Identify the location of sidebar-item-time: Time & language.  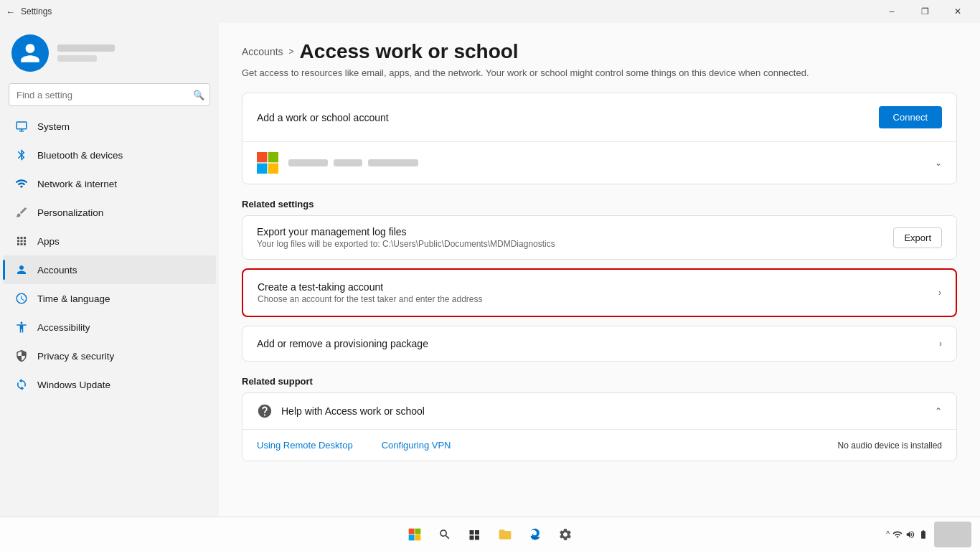
(109, 298).